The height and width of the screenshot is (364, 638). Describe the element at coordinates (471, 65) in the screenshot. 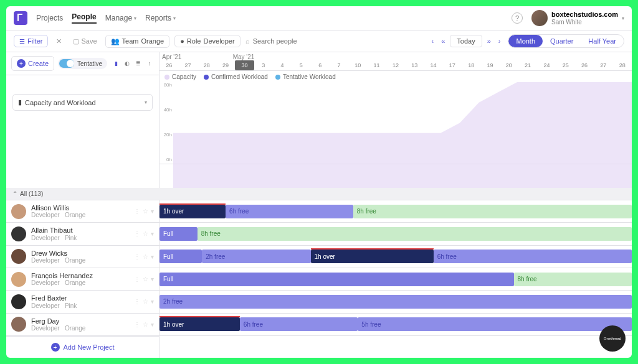

I see `day-cell: 18` at that location.